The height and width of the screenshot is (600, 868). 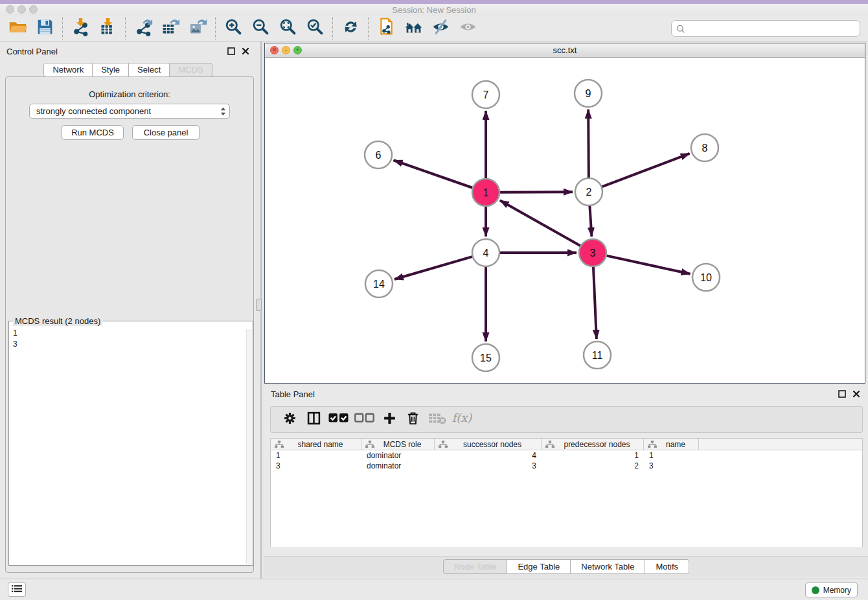 I want to click on table-body: 1dominator4113dominator323, so click(x=566, y=499).